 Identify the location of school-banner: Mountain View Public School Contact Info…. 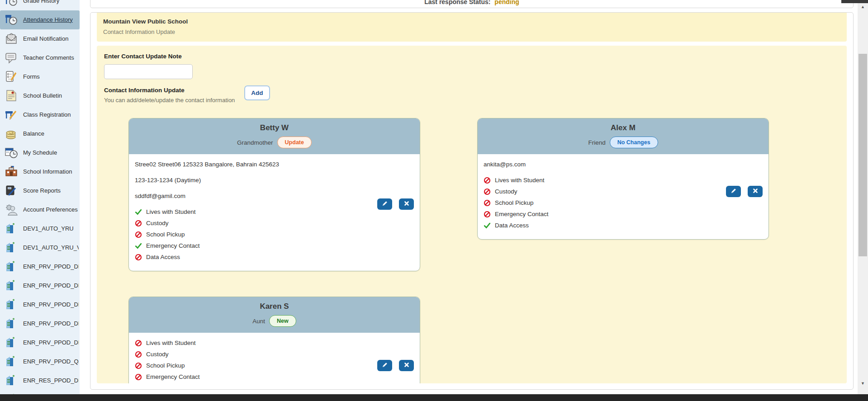
(472, 27).